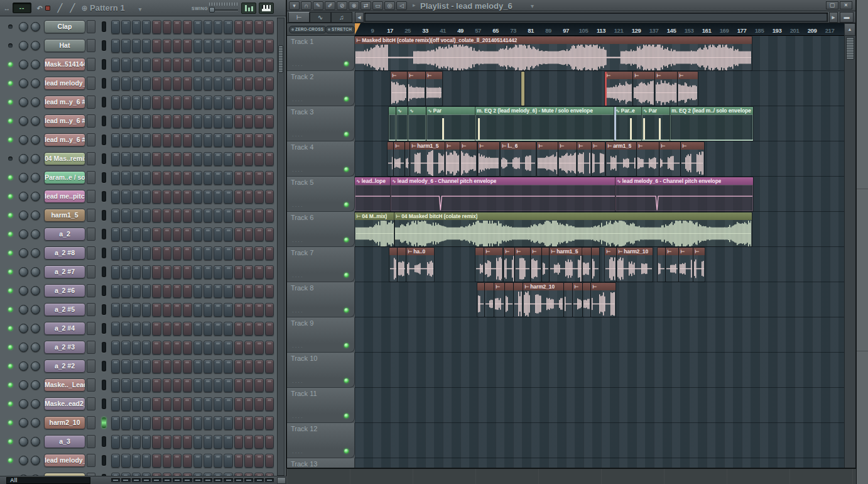 This screenshot has width=868, height=484. I want to click on channel-button: Maske.._Lead2, so click(65, 385).